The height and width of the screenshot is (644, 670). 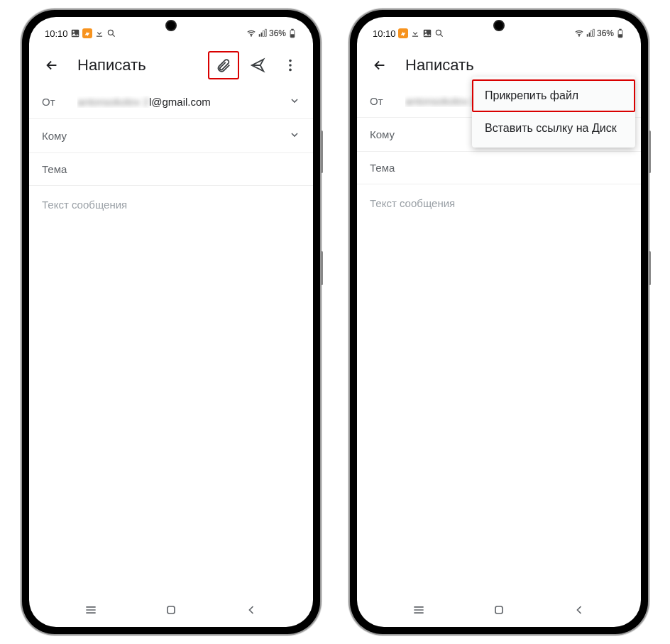 What do you see at coordinates (290, 65) in the screenshot?
I see `more-button` at bounding box center [290, 65].